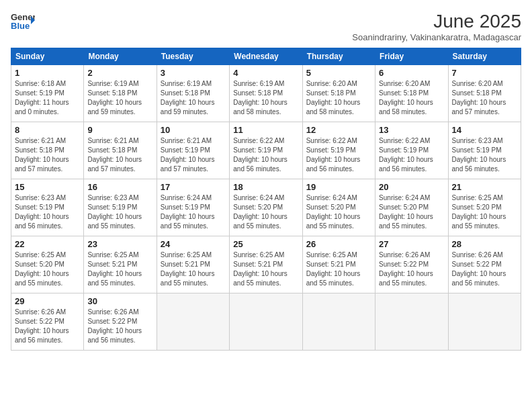 The height and width of the screenshot is (411, 532). I want to click on table-row: 29 Sunrise: 6:26 AM Sunset: 5:22 PM Dayl…, so click(48, 322).